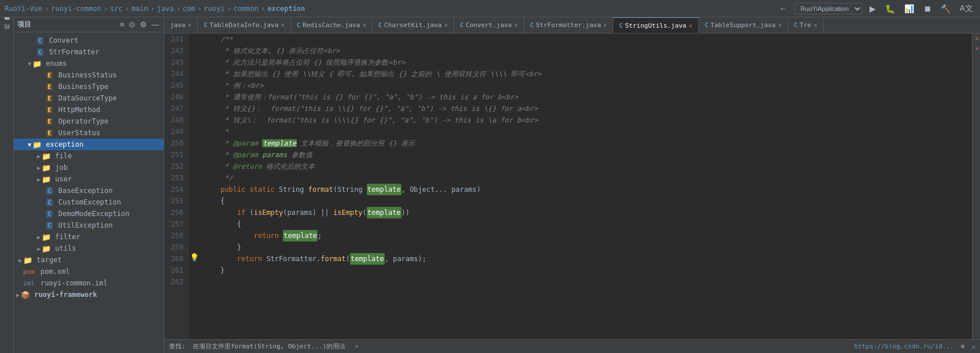 The image size is (980, 353). What do you see at coordinates (246, 9) in the screenshot?
I see `crumb-common: common` at bounding box center [246, 9].